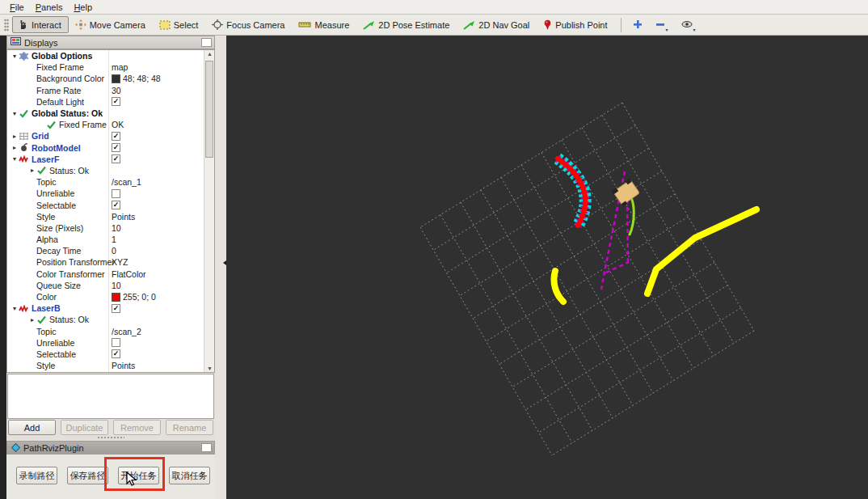  What do you see at coordinates (111, 182) in the screenshot?
I see `tree-row-topic: Topic/scan_1` at bounding box center [111, 182].